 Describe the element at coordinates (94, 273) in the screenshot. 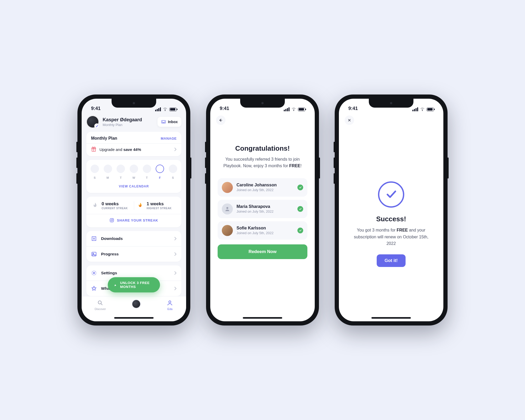

I see `gear-icon` at that location.